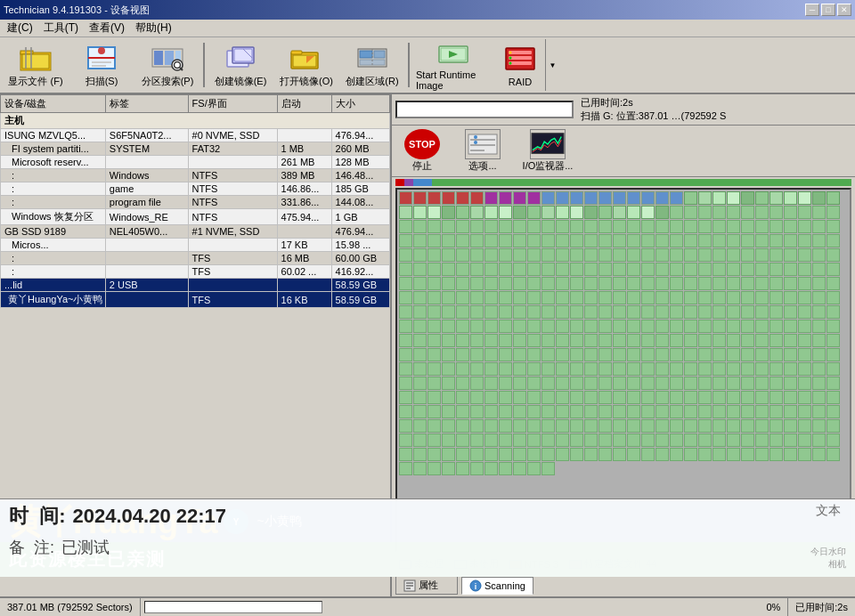 The height and width of the screenshot is (616, 855). I want to click on table-row: Windows 恢复分区 Windows_RE NTFS 475.94... 1…, so click(196, 217).